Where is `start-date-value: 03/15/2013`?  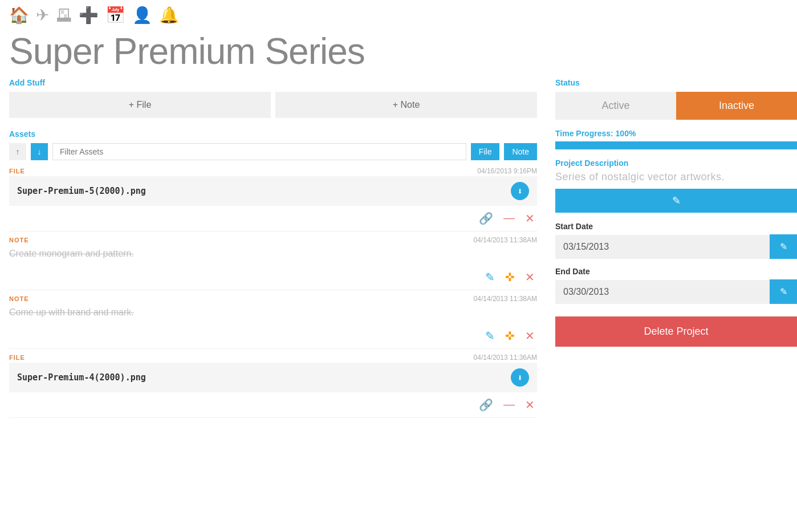 start-date-value: 03/15/2013 is located at coordinates (662, 247).